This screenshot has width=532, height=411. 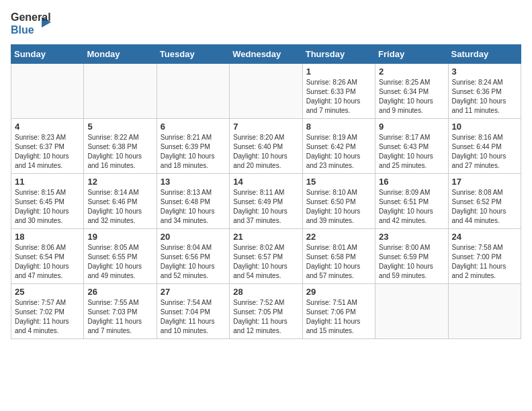 I want to click on logo-general: General, so click(x=28, y=17).